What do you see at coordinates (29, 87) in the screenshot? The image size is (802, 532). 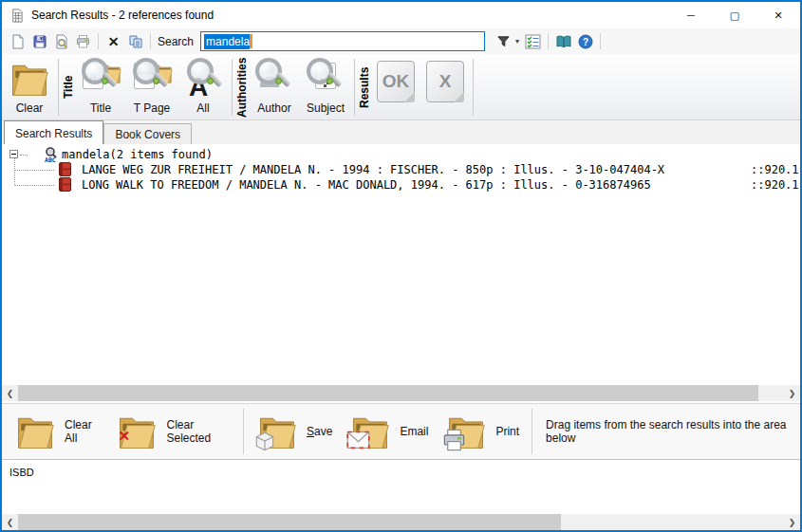 I see `clear-button: Clear` at bounding box center [29, 87].